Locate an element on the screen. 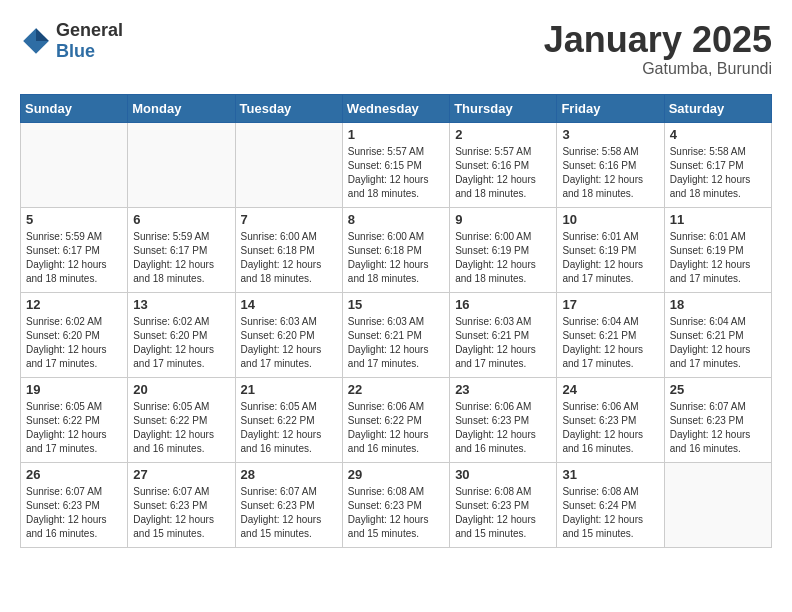 The width and height of the screenshot is (792, 612). calendar-cell: 17Sunrise: 6:04 AM Sunset: 6:21 PM Dayli… is located at coordinates (610, 334).